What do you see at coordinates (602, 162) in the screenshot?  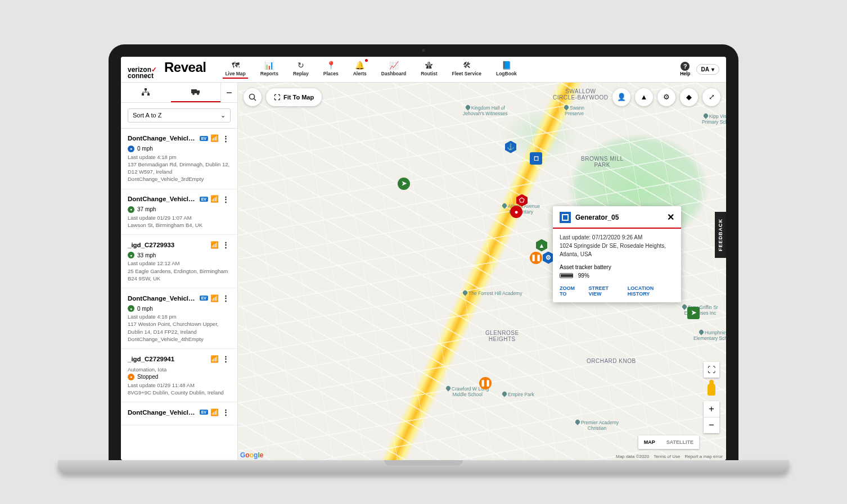 I see `map-area-label: BROWNS MILLPARK` at bounding box center [602, 162].